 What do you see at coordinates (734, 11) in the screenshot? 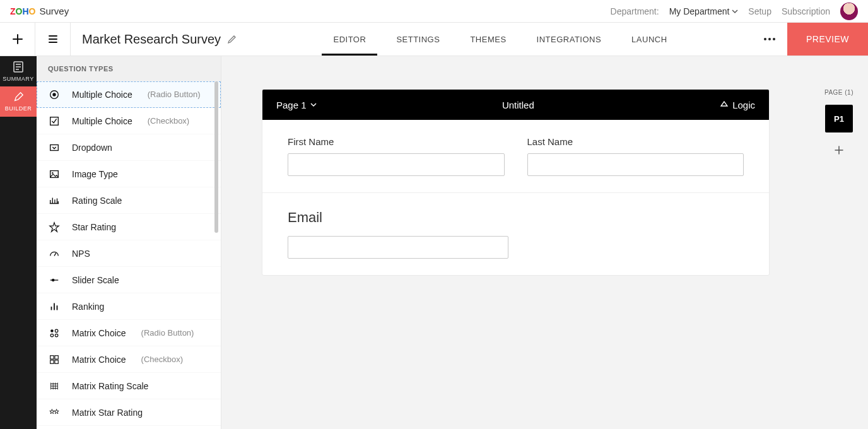
I see `topbar-right: Department: My Department Setup Subscrip…` at bounding box center [734, 11].